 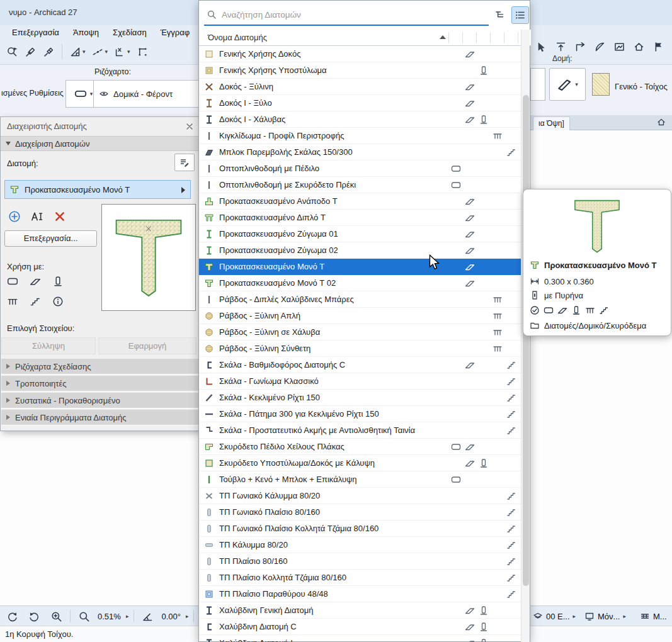 I want to click on tooltip-path: Διατομές/Δομικό/Σκυρόδεμα, so click(x=595, y=326).